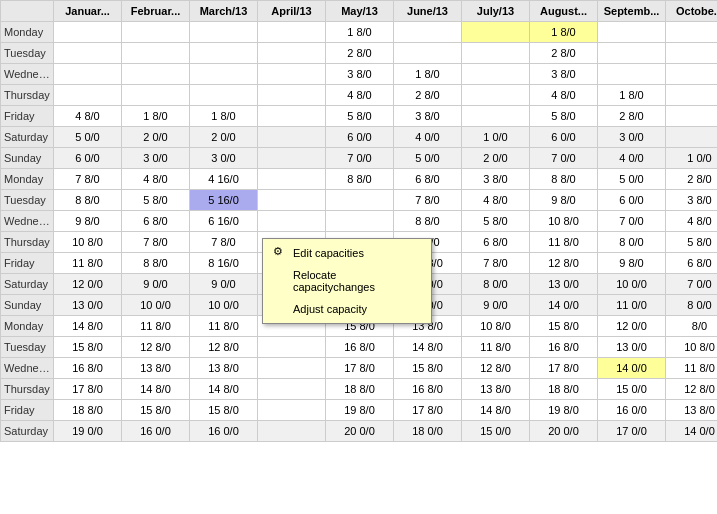 Image resolution: width=717 pixels, height=514 pixels. Describe the element at coordinates (224, 200) in the screenshot. I see `calendar-cell: 5 16/0` at that location.